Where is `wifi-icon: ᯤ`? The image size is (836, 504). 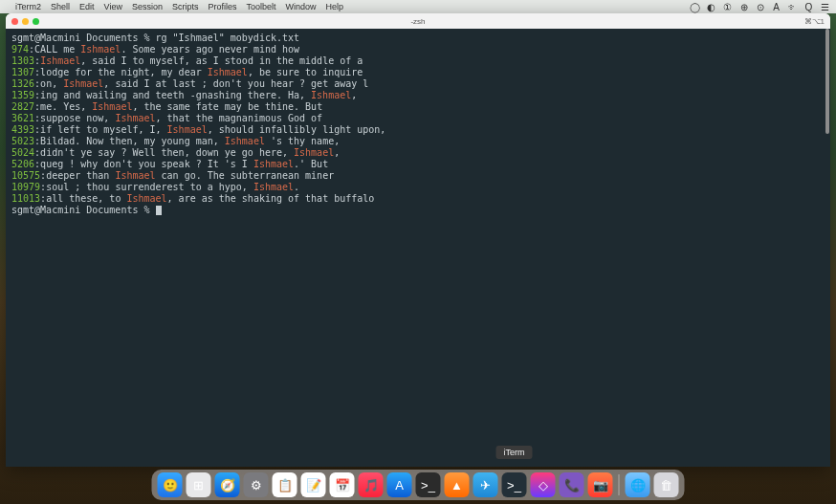
wifi-icon: ᯤ is located at coordinates (792, 8).